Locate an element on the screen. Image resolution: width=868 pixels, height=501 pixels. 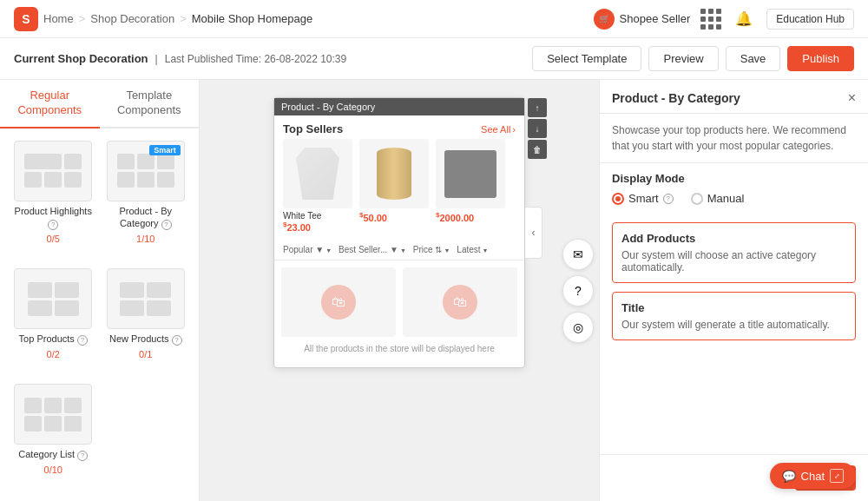
breadcrumb-sep1: > is located at coordinates (82, 19).